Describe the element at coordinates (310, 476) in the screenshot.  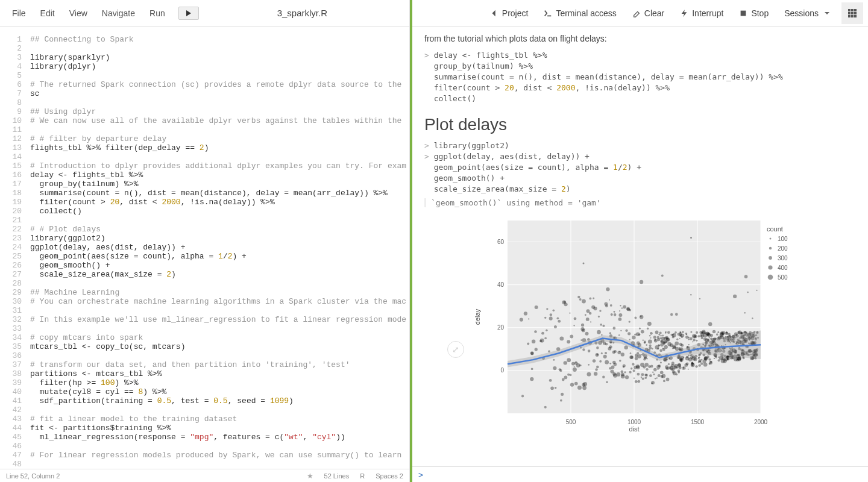
I see `star-icon: ★` at that location.